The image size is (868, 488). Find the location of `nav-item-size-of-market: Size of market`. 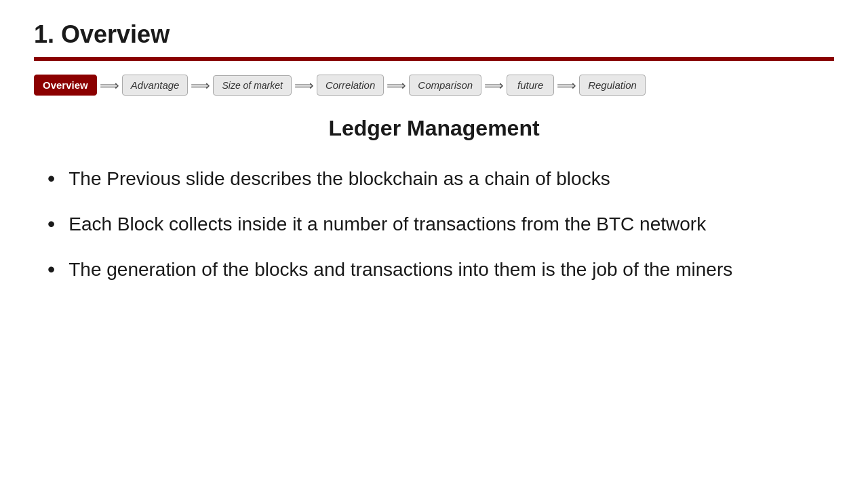

nav-item-size-of-market: Size of market is located at coordinates (252, 85).